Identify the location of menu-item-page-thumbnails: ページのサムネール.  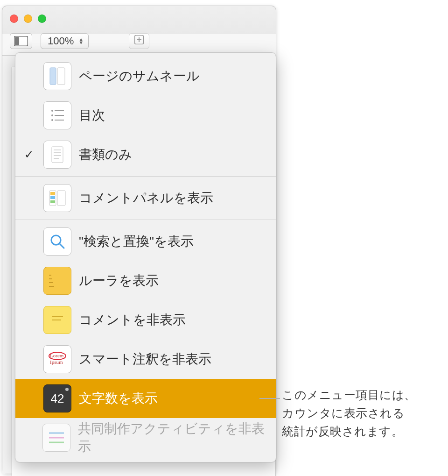
(146, 76).